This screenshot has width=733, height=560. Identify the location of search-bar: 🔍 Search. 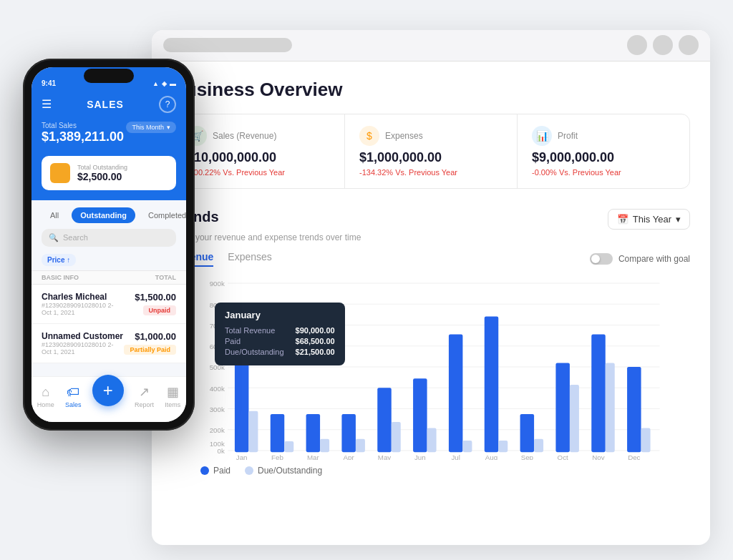
(109, 237).